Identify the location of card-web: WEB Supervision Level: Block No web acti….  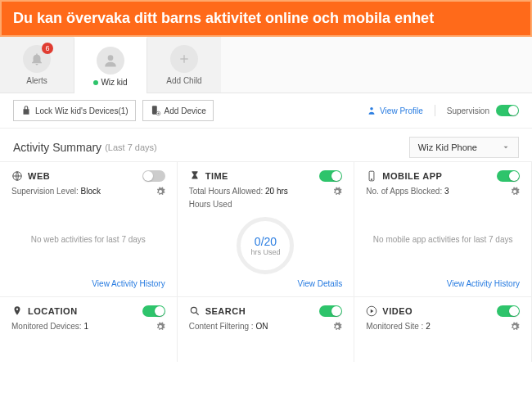
(88, 229).